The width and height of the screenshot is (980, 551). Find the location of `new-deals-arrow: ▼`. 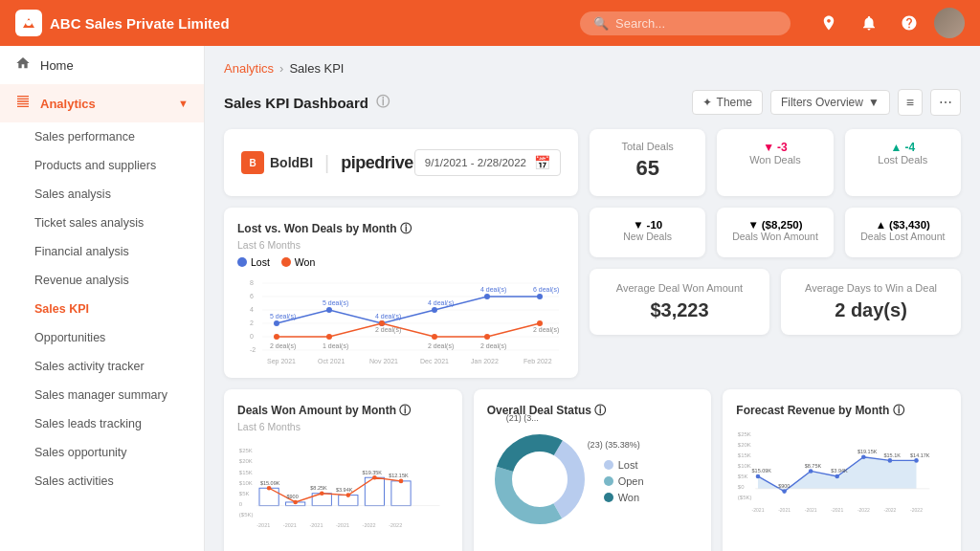

new-deals-arrow: ▼ is located at coordinates (637, 225).